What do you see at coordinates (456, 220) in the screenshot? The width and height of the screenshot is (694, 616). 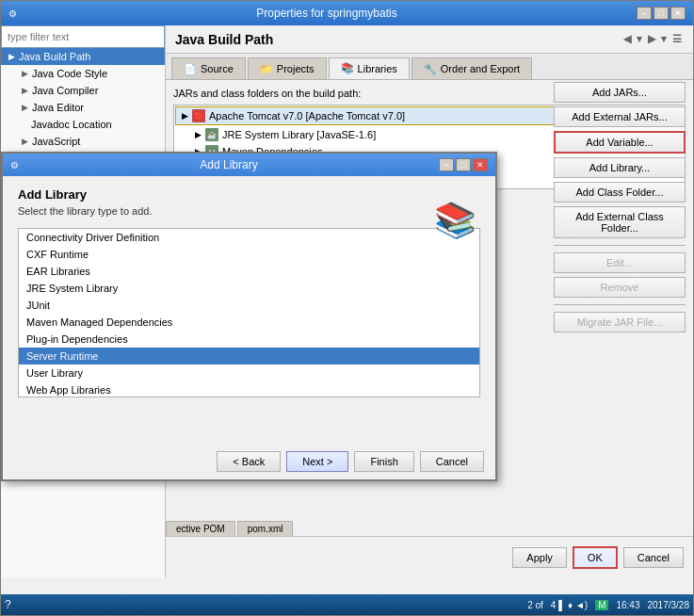 I see `dialog-books-icon: 📚` at bounding box center [456, 220].